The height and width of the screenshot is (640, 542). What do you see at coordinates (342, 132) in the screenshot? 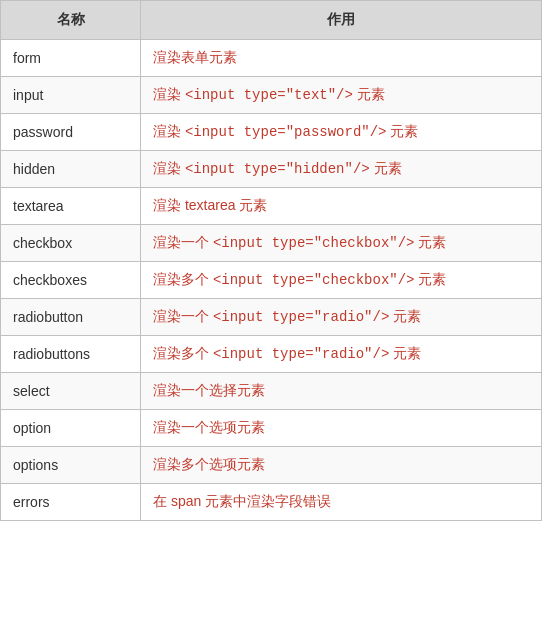
I see `cell-description: 渲染 <input type="password"/> 元素` at bounding box center [342, 132].